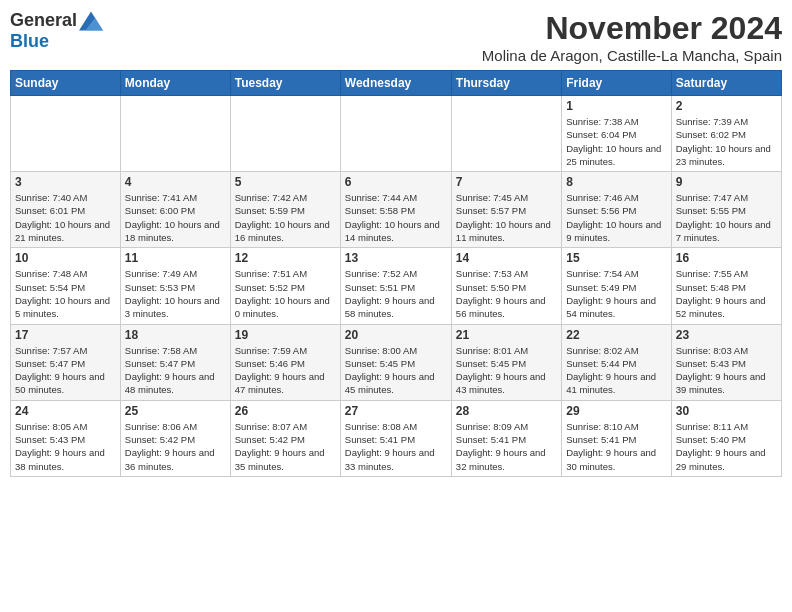 This screenshot has width=792, height=612. Describe the element at coordinates (506, 218) in the screenshot. I see `day-info: Sunrise: 7:45 AMSunset: 5:57 PMDaylight:…` at that location.